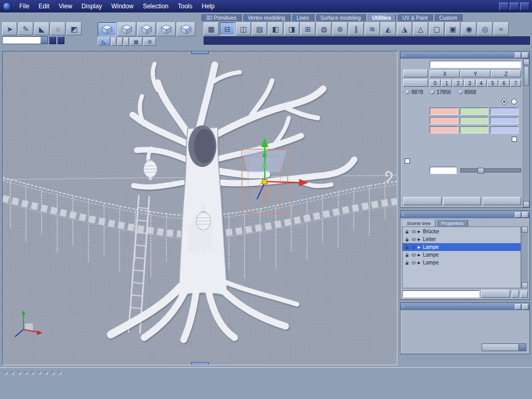 This screenshot has height=399, width=532. I want to click on scene-item-bruecke: ▶ Brücke, so click(461, 232).